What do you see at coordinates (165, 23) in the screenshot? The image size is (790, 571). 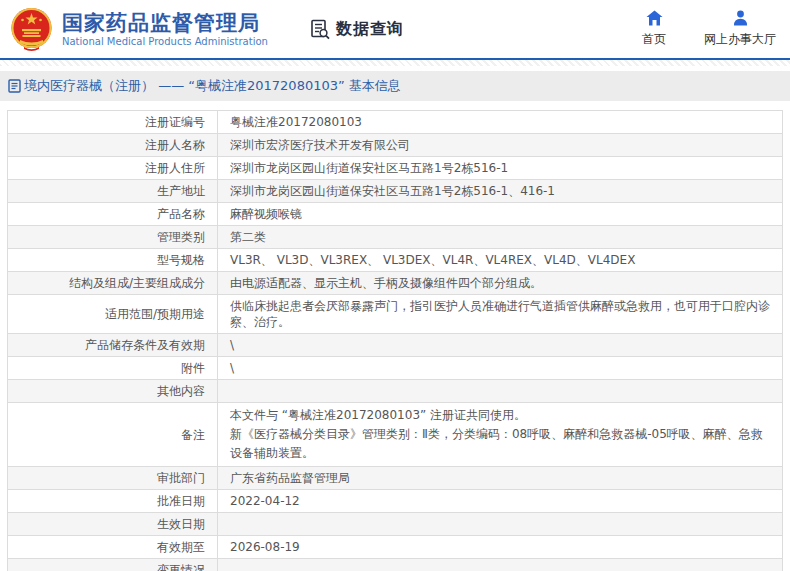 I see `org-name-cn: 国家药品监督管理局` at bounding box center [165, 23].